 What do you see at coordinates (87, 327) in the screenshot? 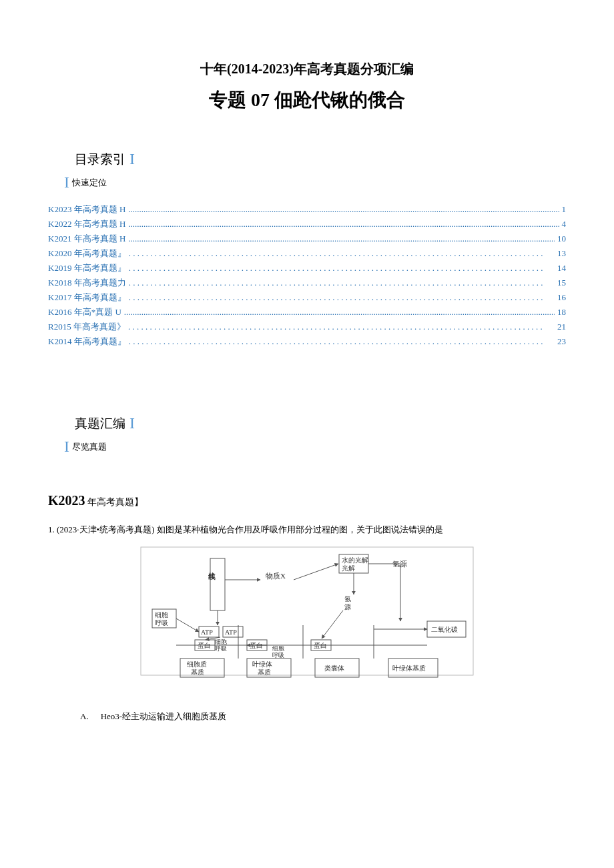
I see `toc-label: R2015 年高考真题》` at bounding box center [87, 327].